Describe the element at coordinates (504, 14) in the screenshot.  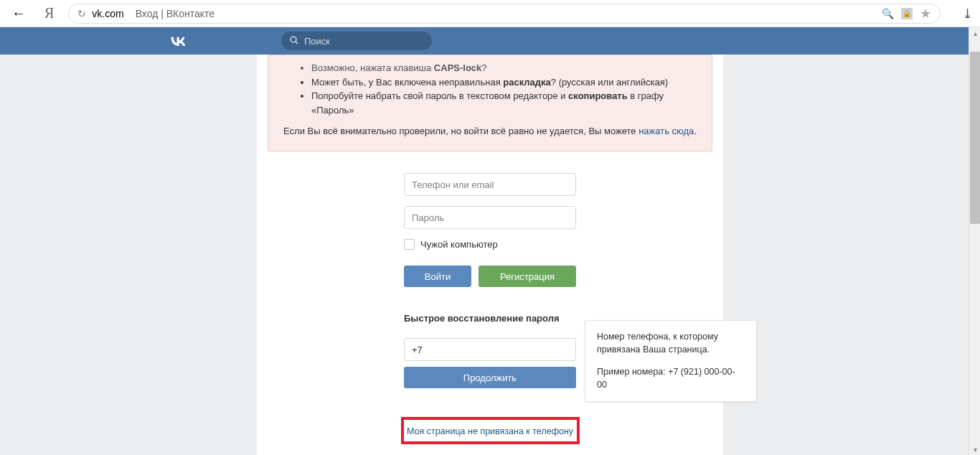
I see `address-bar: ↻ vk.com Вход | ВКонтакте 🔍 🔒 ★` at that location.